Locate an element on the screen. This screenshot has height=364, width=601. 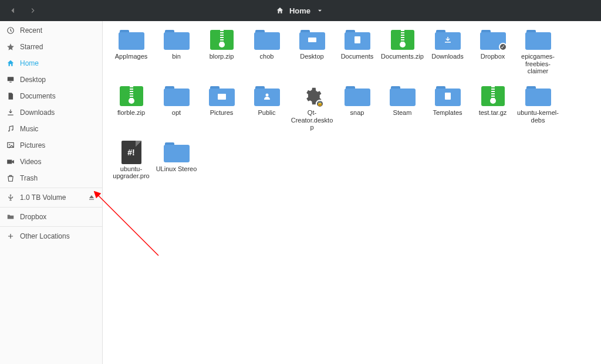
annotation-arrow is located at coordinates (132, 226).